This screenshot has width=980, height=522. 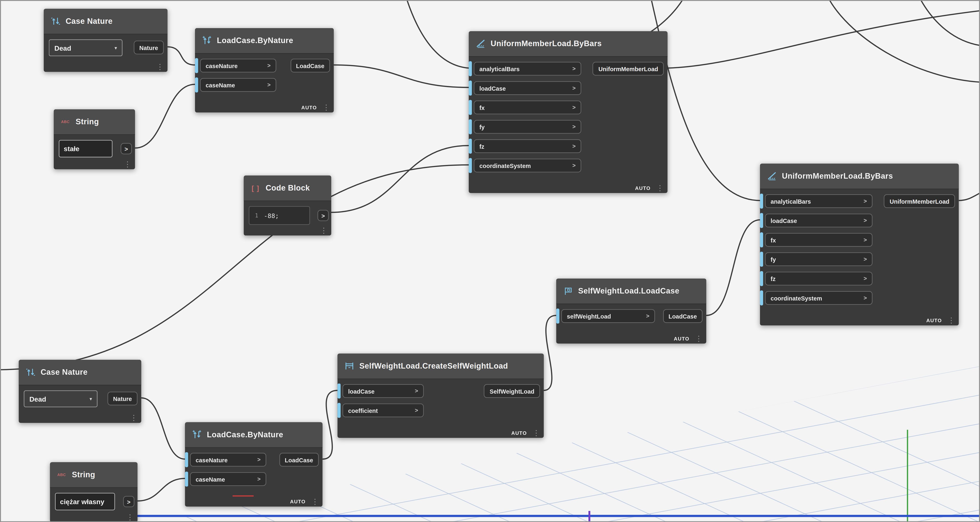 What do you see at coordinates (106, 40) in the screenshot?
I see `node-case-nature-1: Case NatureDead▾Nature⋮` at bounding box center [106, 40].